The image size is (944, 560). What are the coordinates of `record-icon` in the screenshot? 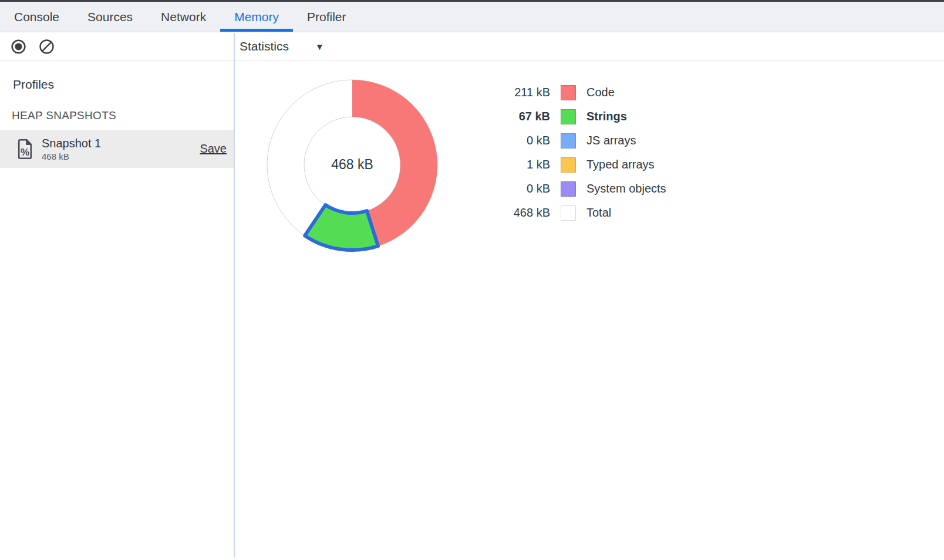 It's located at (19, 47).